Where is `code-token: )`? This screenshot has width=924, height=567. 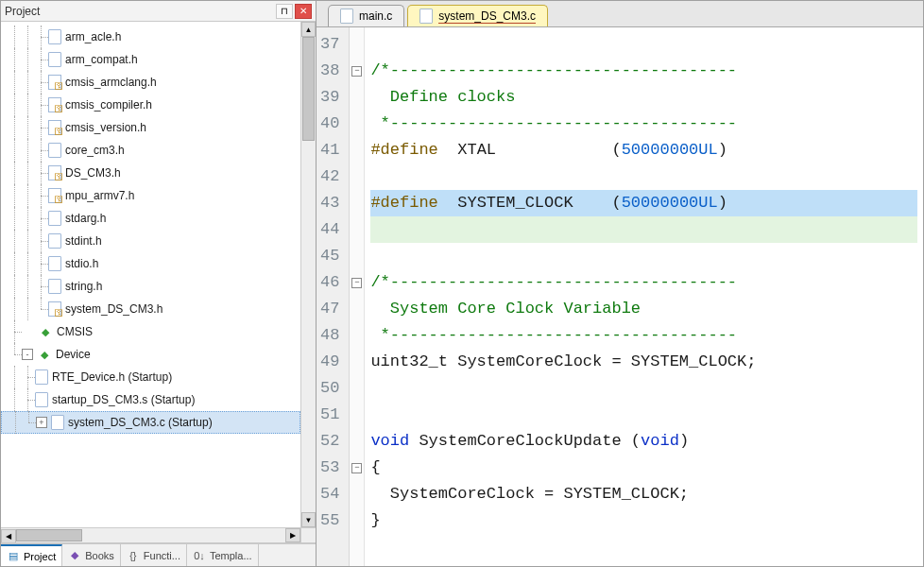
code-token: ) is located at coordinates (723, 149).